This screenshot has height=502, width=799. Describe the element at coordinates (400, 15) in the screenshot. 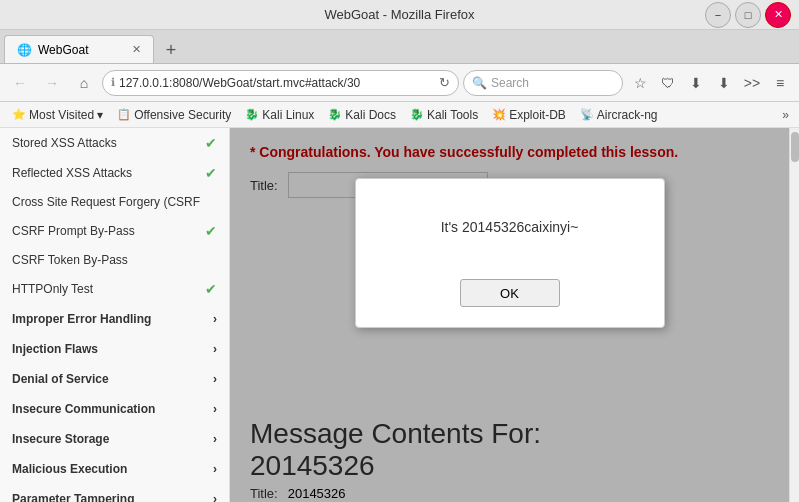

I see `title-bar: WebGoat - Mozilla Firefox − □ ✕` at that location.